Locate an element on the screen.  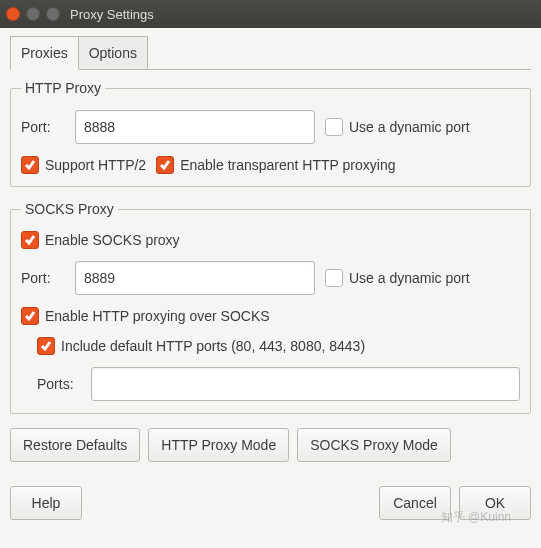
window-controls is located at coordinates (33, 14).